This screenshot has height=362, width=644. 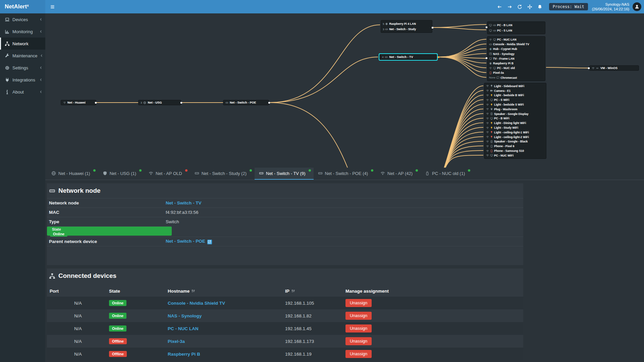 What do you see at coordinates (401, 57) in the screenshot?
I see `device-label: Net - Switch - TV` at bounding box center [401, 57].